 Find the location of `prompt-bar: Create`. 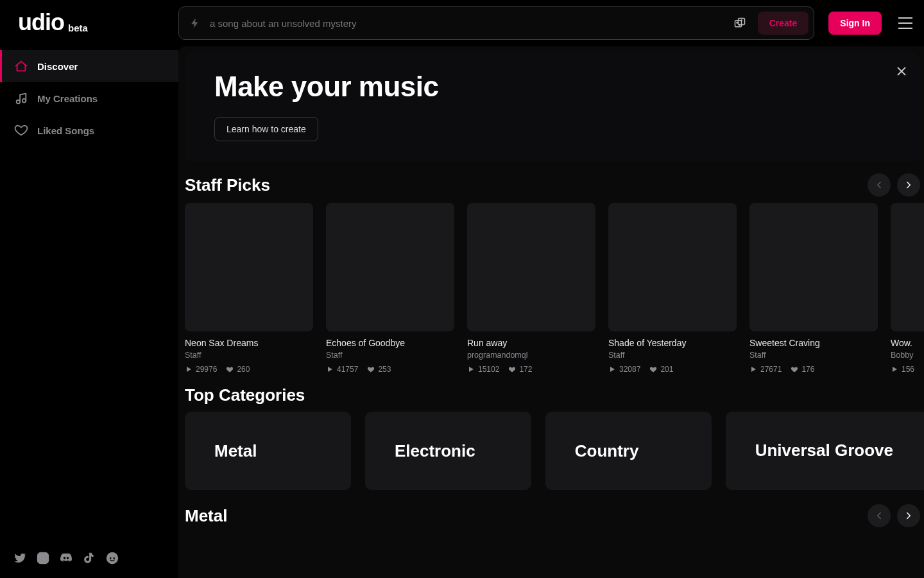

prompt-bar: Create is located at coordinates (497, 23).